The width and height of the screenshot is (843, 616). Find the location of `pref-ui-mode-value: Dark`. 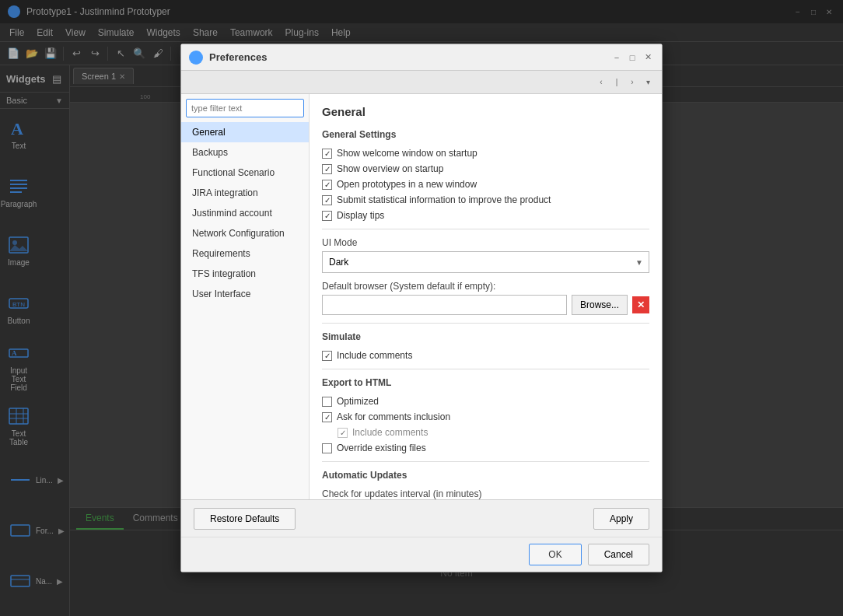

pref-ui-mode-value: Dark is located at coordinates (339, 262).